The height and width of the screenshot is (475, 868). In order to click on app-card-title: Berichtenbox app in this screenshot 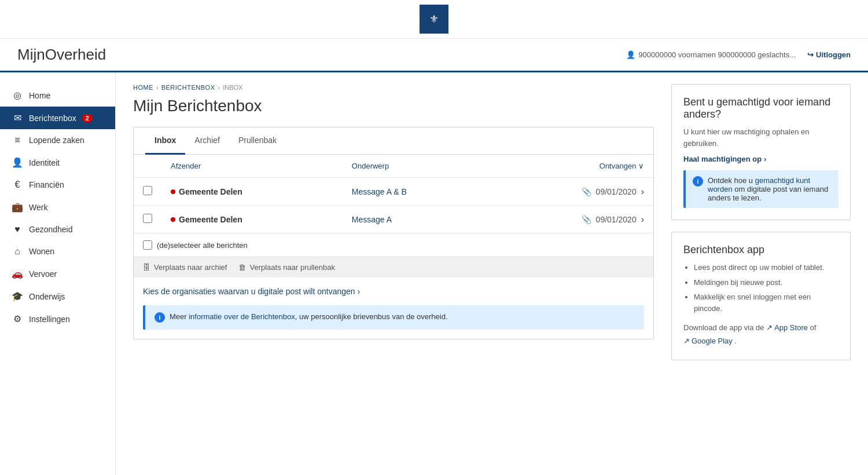, I will do `click(761, 250)`.